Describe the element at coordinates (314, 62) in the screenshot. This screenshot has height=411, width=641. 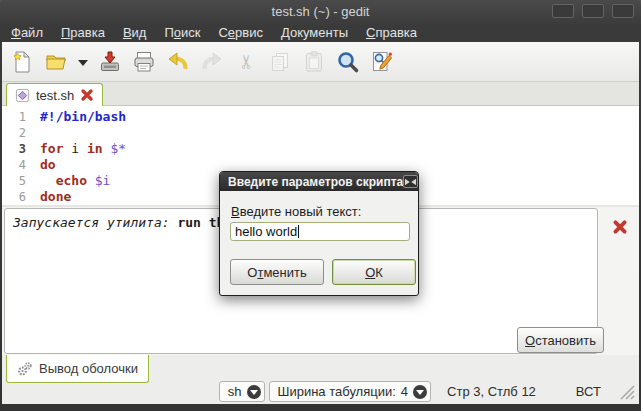
I see `paste-button` at that location.